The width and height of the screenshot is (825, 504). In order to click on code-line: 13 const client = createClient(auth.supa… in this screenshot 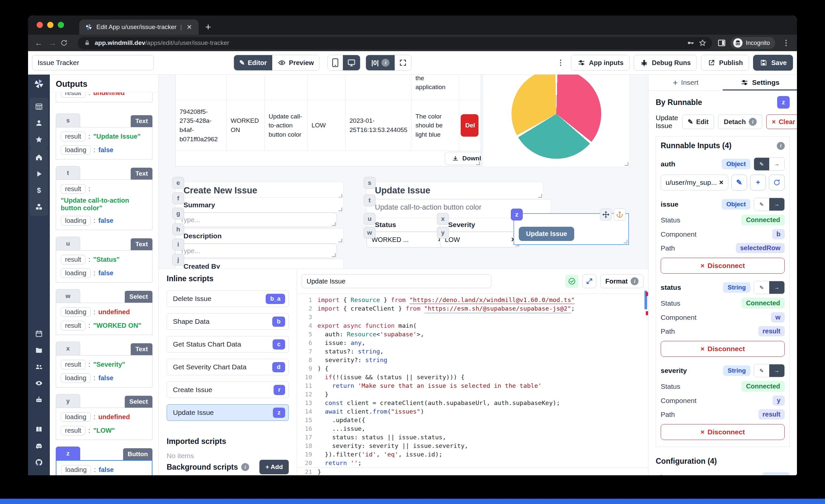, I will do `click(473, 403)`.